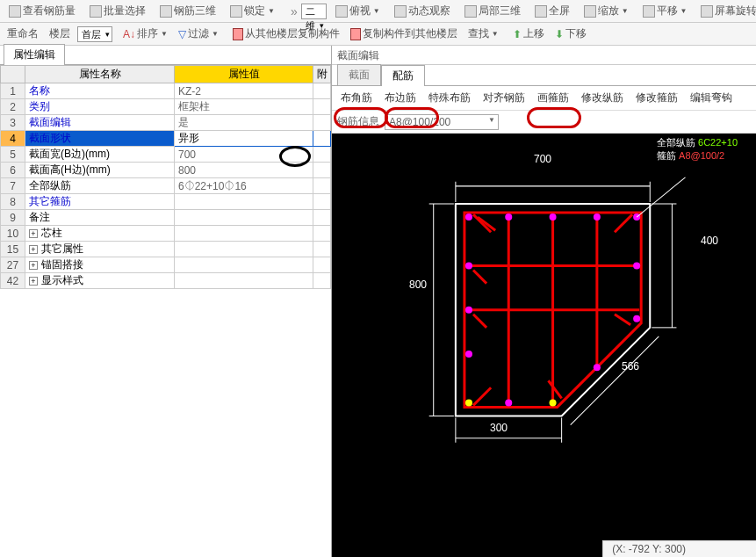 The image size is (756, 557). I want to click on col-name: 属性名称, so click(100, 75).